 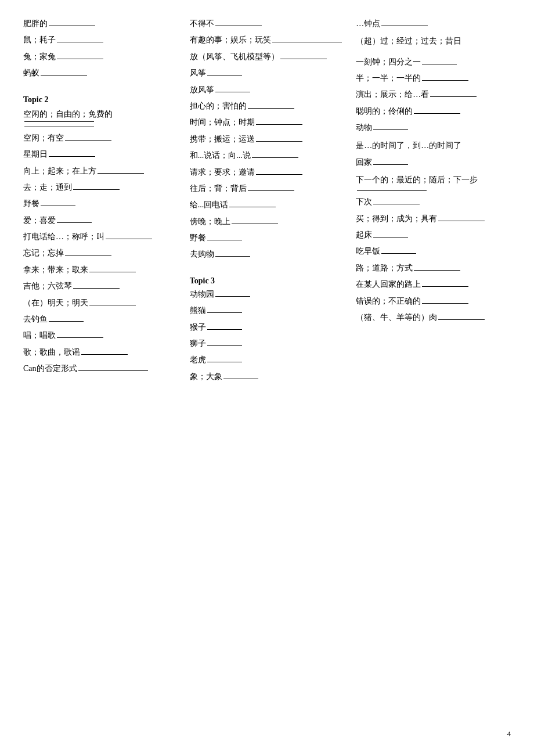 What do you see at coordinates (267, 139) in the screenshot?
I see `list-item: 携带；搬运；运送` at bounding box center [267, 139].